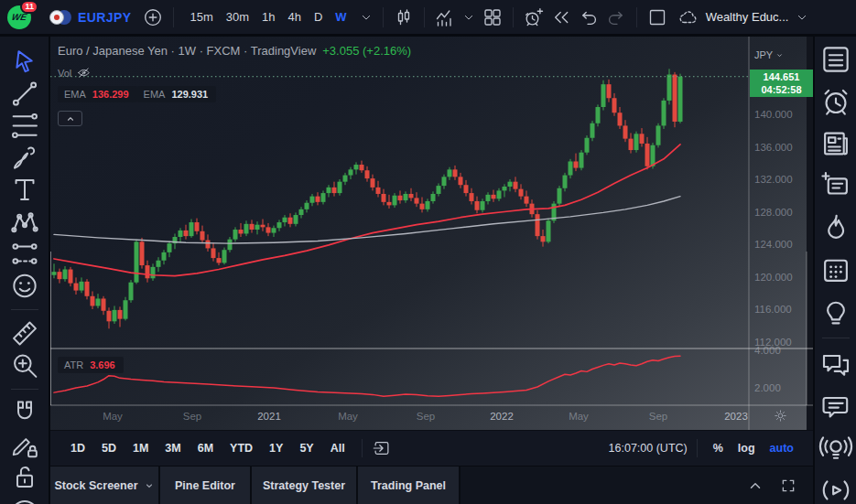 This screenshot has height=504, width=856. What do you see at coordinates (70, 119) in the screenshot?
I see `collapse-indicators-button` at bounding box center [70, 119].